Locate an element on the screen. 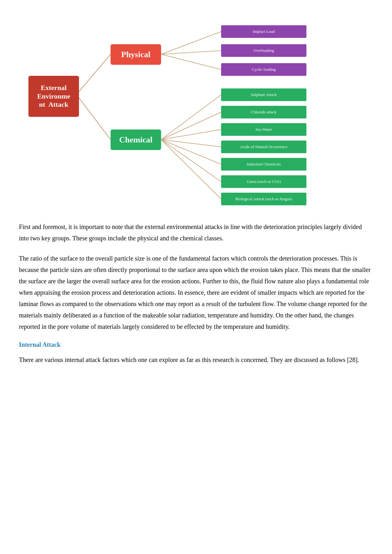  gases-box: Gases (such as CO2) is located at coordinates (264, 182).